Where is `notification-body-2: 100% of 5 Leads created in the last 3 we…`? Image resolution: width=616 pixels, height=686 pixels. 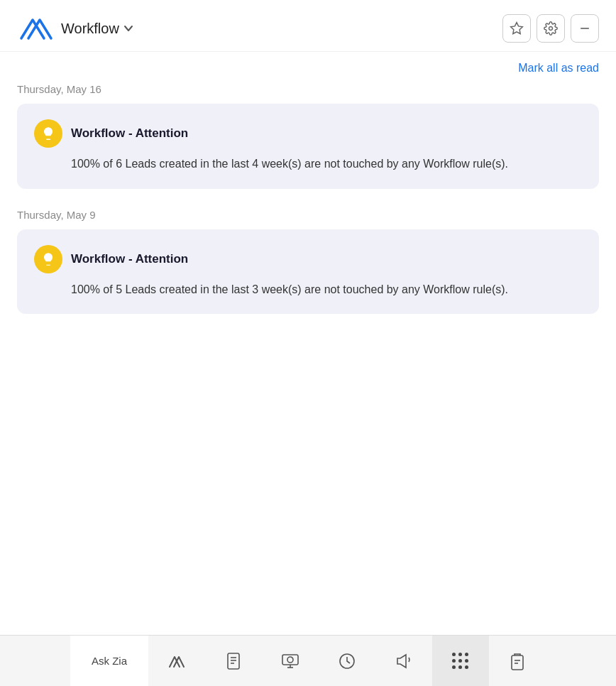 notification-body-2: 100% of 5 Leads created in the last 3 we… is located at coordinates (326, 290).